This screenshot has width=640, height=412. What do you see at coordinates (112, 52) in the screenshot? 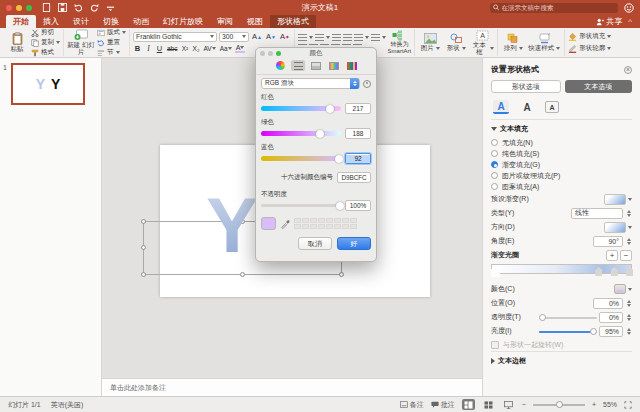
I see `section-button: 节` at bounding box center [112, 52].